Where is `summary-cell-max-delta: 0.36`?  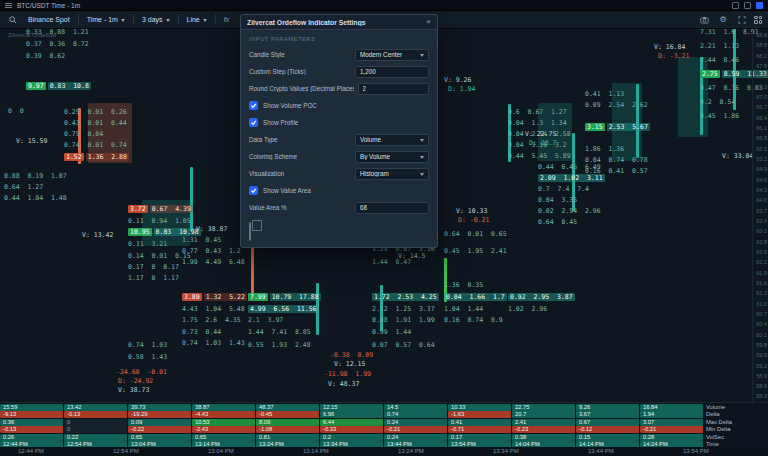 summary-cell-max-delta: 0.36 is located at coordinates (32, 422).